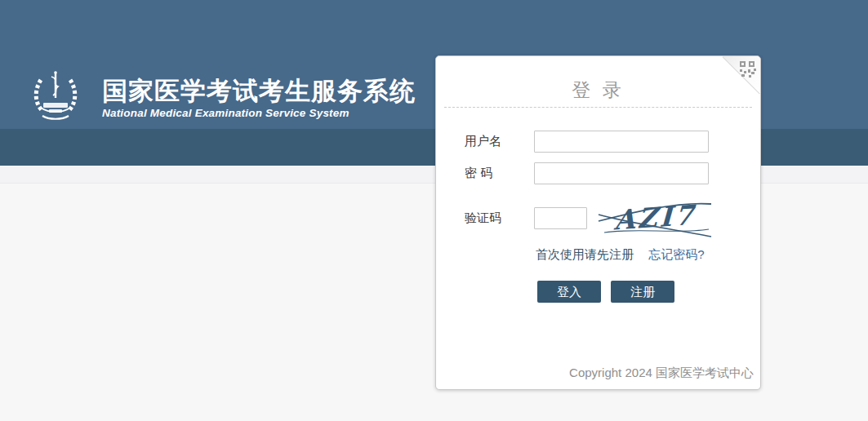 This screenshot has width=868, height=421. I want to click on register-button: 注册, so click(643, 292).